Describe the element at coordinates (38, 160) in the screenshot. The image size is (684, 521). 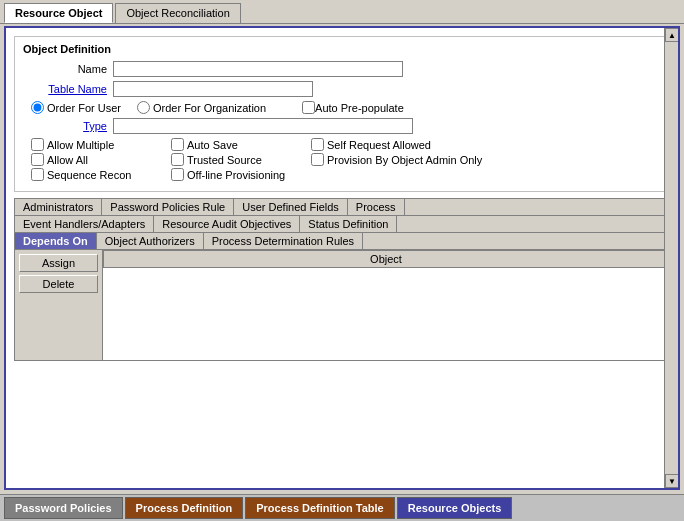
I see `allow-all-checkbox` at that location.